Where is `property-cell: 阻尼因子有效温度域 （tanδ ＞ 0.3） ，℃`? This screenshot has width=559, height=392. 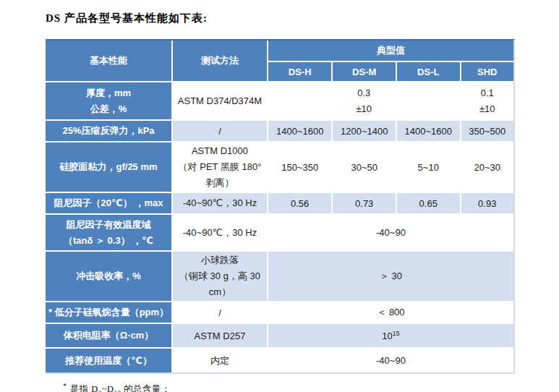 property-cell: 阻尼因子有效温度域 （tanδ ＞ 0.3） ，℃ is located at coordinates (109, 233).